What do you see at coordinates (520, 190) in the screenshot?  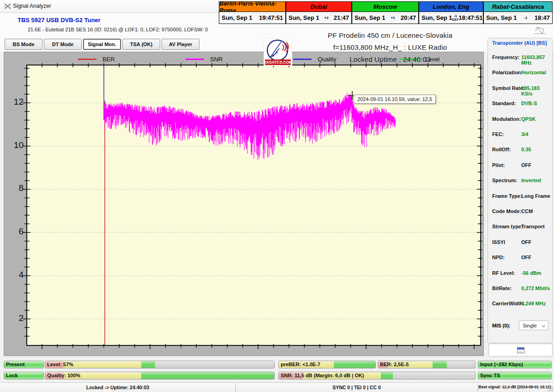 I see `transponder-panel: Transponder (AU) [BS] Frequency:11603,85…` at bounding box center [520, 190].